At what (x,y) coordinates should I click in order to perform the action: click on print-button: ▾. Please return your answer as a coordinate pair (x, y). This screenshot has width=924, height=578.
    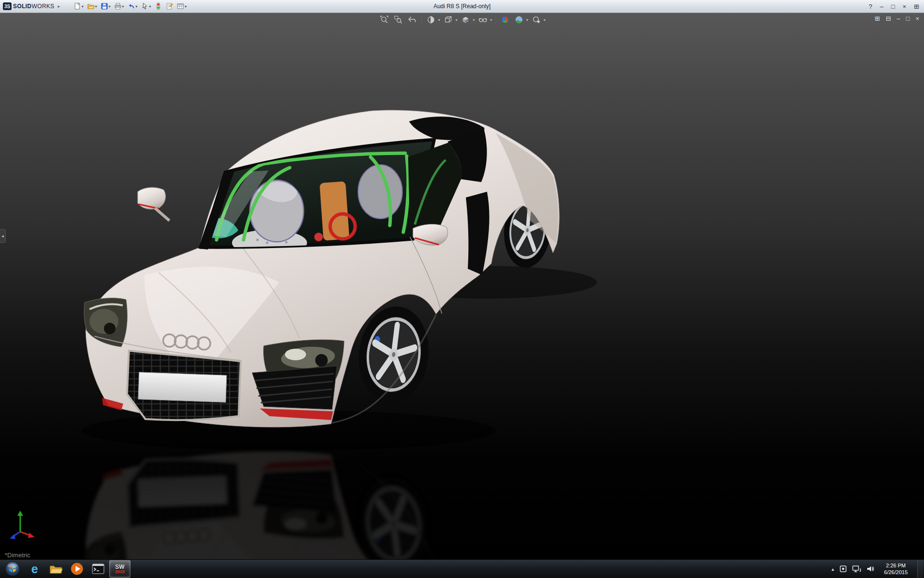
    Looking at the image, I should click on (119, 6).